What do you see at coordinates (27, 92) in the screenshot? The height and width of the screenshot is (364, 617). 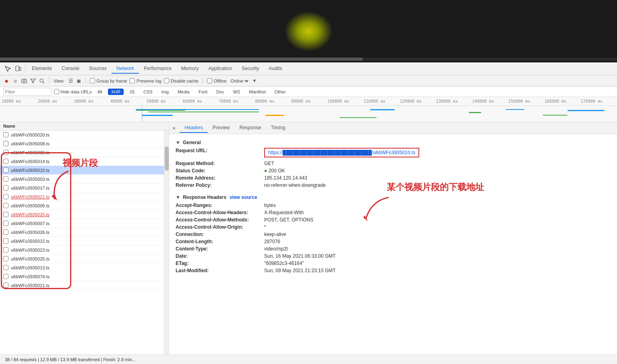 I see `filter-input` at bounding box center [27, 92].